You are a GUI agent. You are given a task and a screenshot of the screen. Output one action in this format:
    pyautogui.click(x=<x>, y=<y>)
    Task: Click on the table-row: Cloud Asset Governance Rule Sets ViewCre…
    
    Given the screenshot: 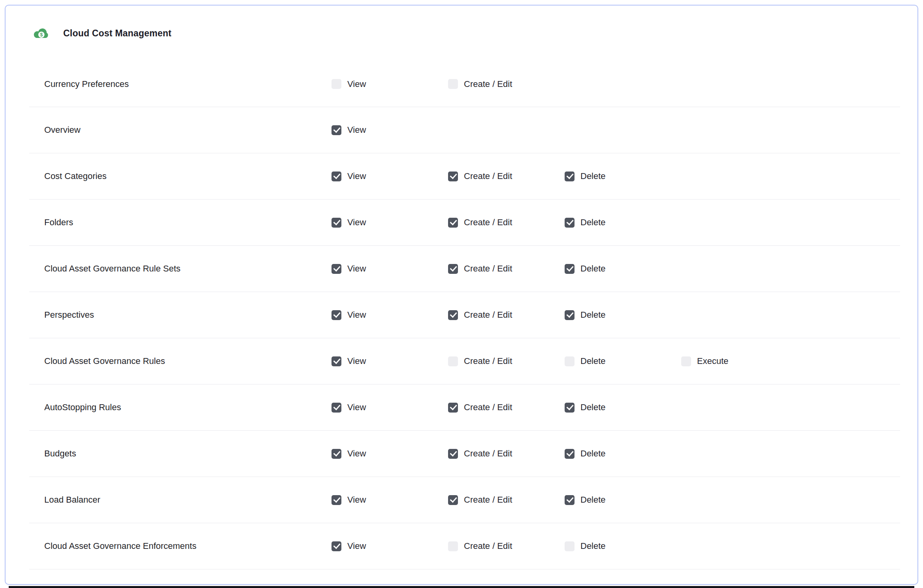 What is the action you would take?
    pyautogui.click(x=465, y=269)
    